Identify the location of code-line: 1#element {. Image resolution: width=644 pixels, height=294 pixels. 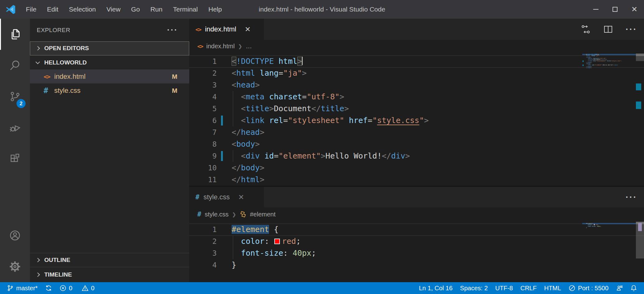
(416, 230).